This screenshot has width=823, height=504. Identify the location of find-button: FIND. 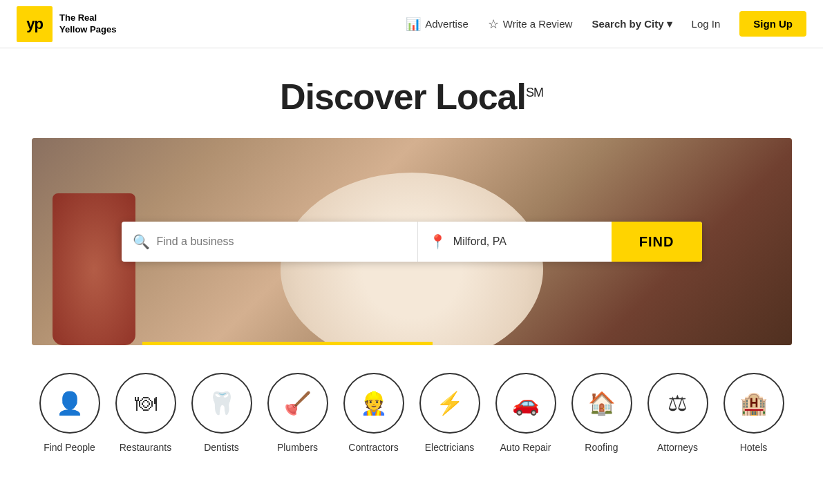
(656, 242).